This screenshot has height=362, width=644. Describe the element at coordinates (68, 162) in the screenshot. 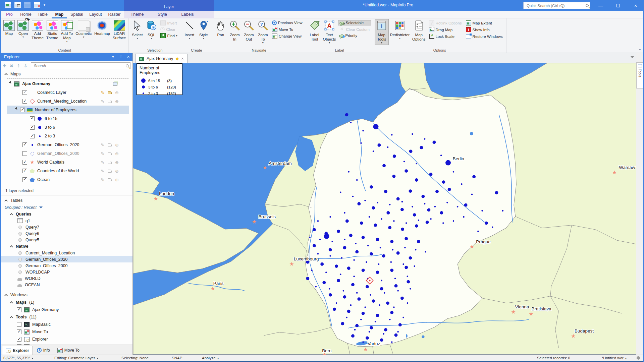

I see `layer-item-world-capitals: ★World Capitals` at that location.